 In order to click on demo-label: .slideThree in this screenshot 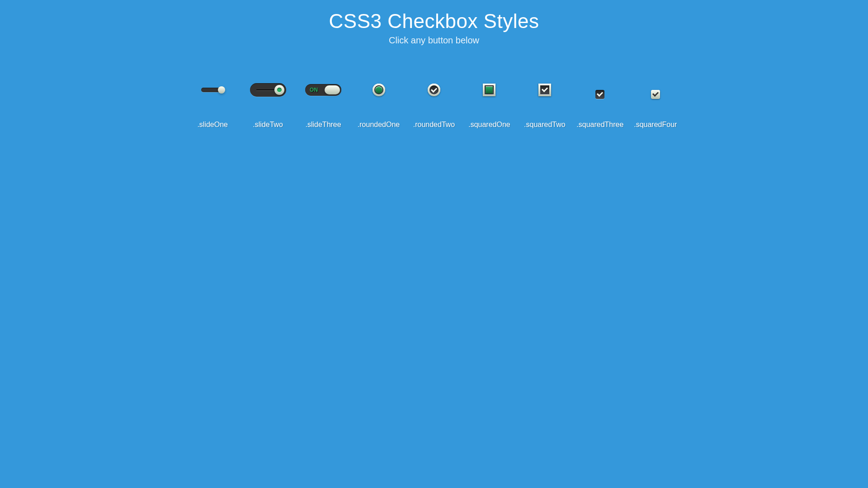, I will do `click(323, 125)`.